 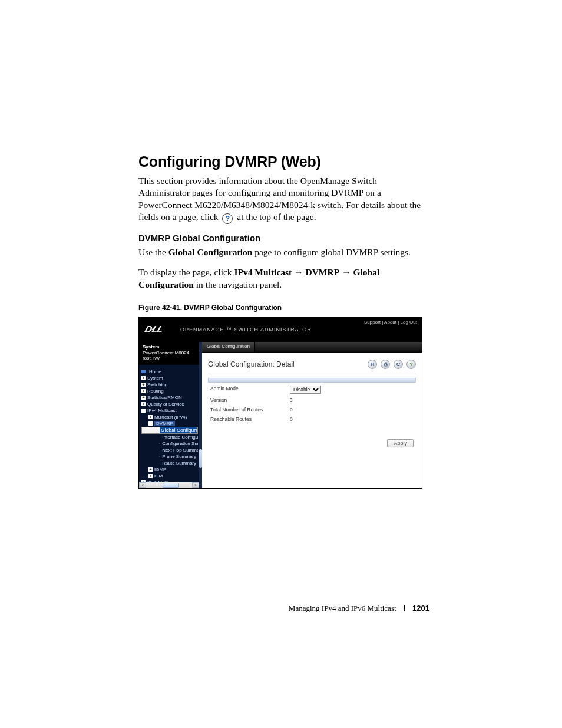 I want to click on page-number: 1201, so click(x=421, y=608).